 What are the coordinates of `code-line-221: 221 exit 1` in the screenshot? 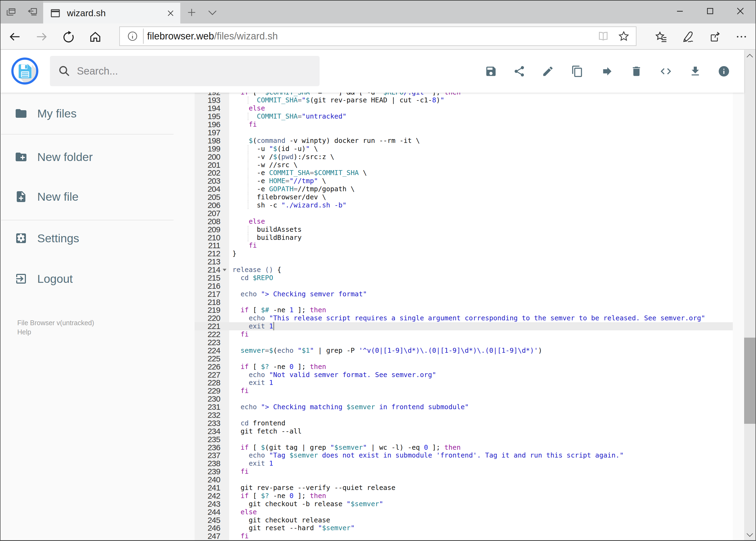 It's located at (464, 326).